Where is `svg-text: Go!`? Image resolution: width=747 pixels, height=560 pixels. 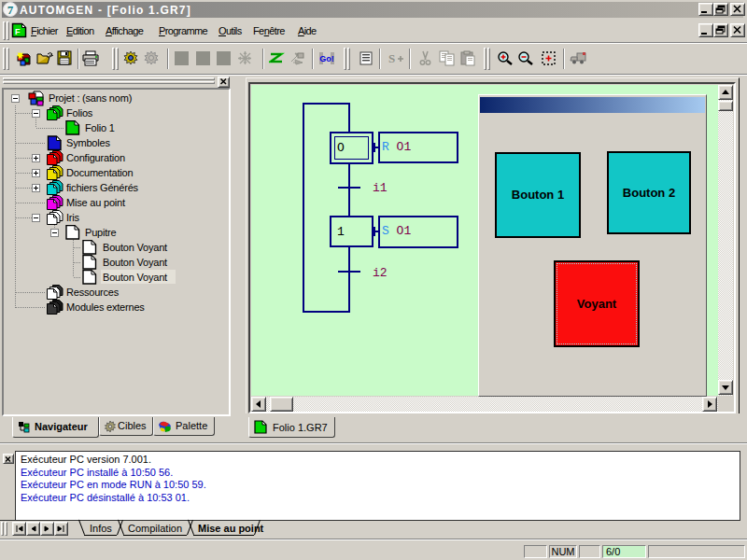
svg-text: Go! is located at coordinates (327, 59).